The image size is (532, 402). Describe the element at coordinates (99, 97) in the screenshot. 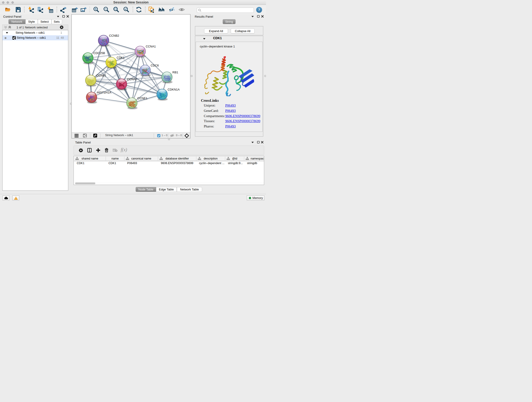

I see `network-node-HIST1H1A: HIST1H1A` at that location.